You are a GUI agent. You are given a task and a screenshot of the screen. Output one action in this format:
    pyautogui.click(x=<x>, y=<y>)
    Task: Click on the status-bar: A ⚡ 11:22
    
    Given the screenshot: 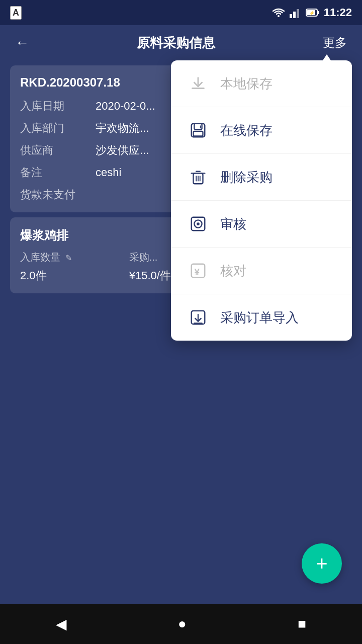 What is the action you would take?
    pyautogui.click(x=181, y=13)
    